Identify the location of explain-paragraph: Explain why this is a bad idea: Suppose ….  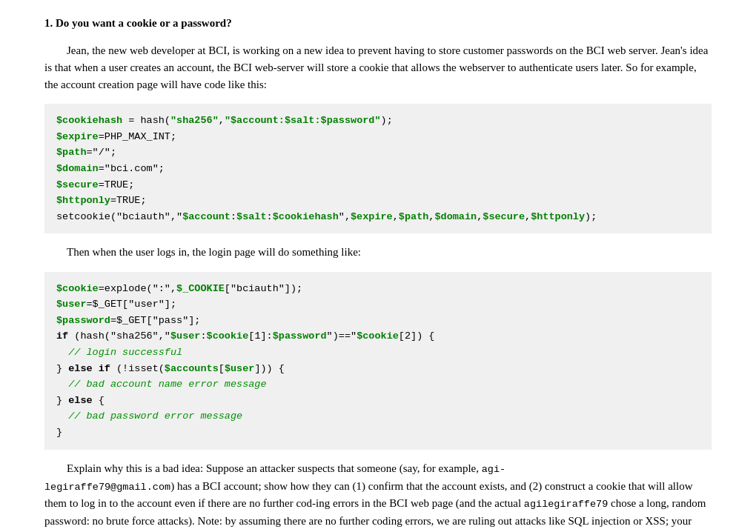
(378, 496).